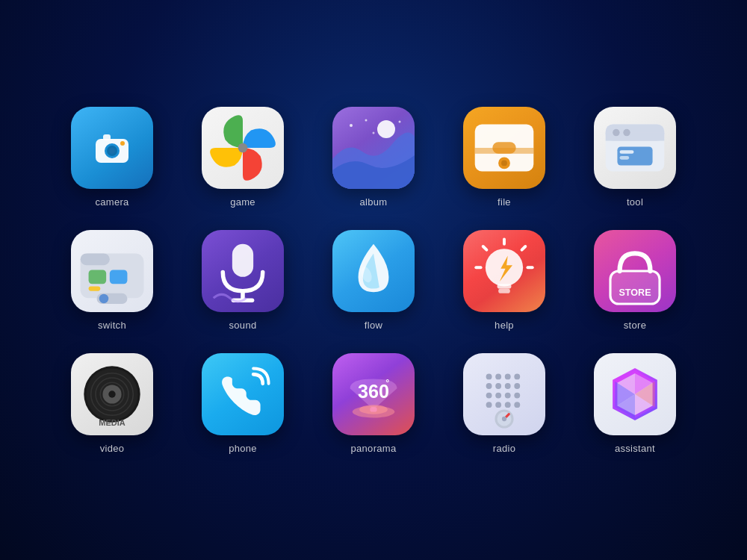 This screenshot has height=560, width=747. I want to click on radio-label: radio, so click(504, 448).